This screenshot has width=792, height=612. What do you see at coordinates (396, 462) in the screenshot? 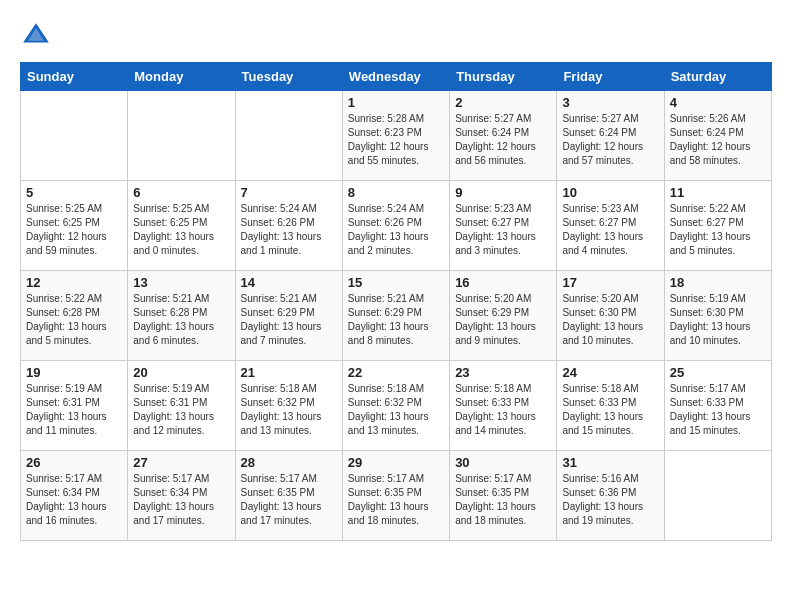
I see `day-number: 29` at bounding box center [396, 462].